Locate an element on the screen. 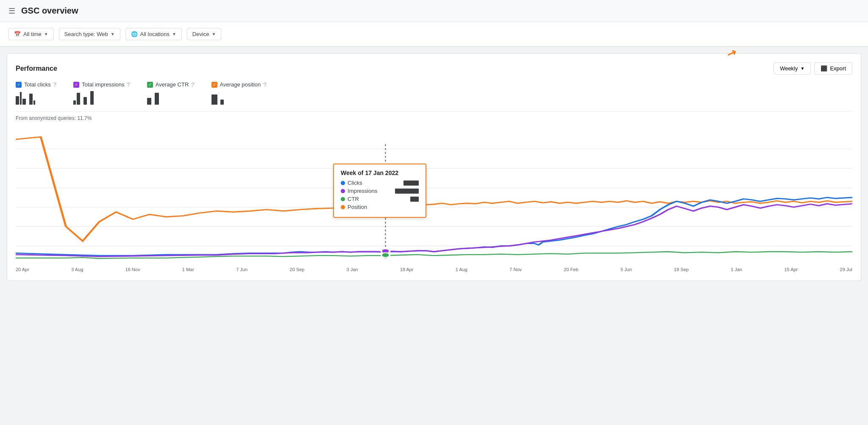  total-impressions-label: ✓ Total impressions ? is located at coordinates (102, 85).